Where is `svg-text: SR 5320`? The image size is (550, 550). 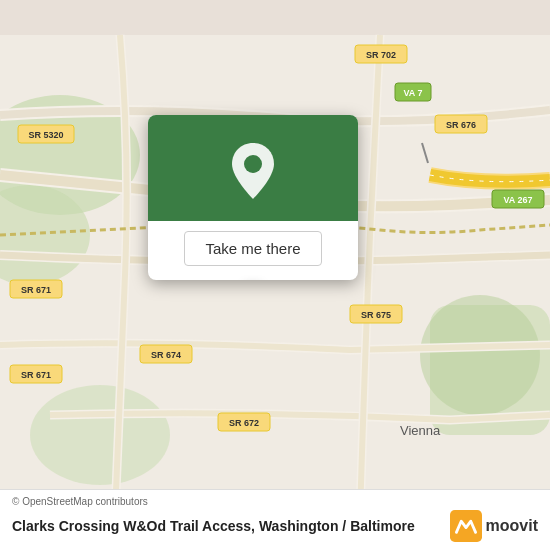 svg-text: SR 5320 is located at coordinates (46, 135).